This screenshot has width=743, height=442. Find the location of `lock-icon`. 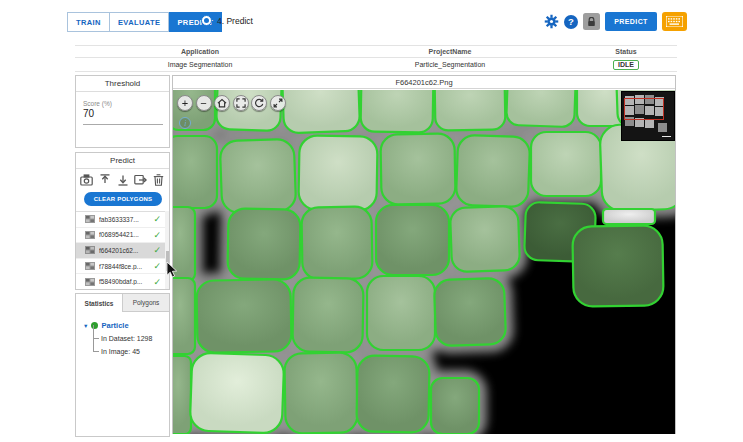

lock-icon is located at coordinates (592, 22).